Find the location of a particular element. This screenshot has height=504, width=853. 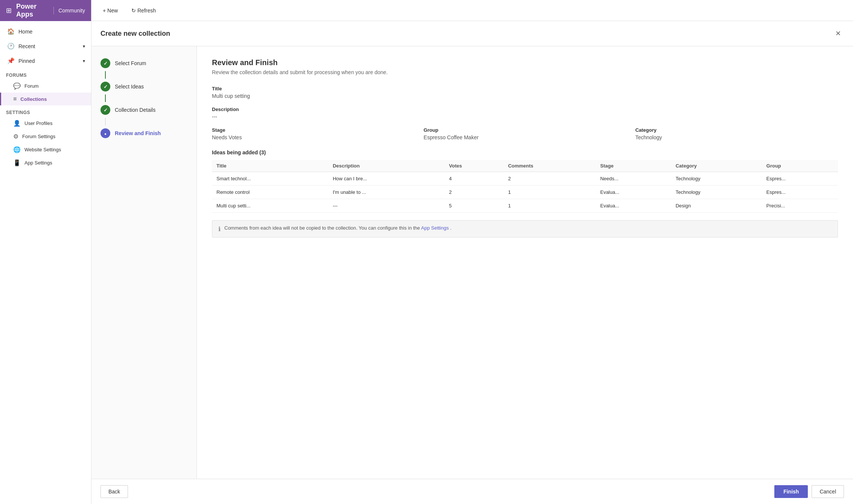

modal-close-button: ✕ is located at coordinates (838, 33).